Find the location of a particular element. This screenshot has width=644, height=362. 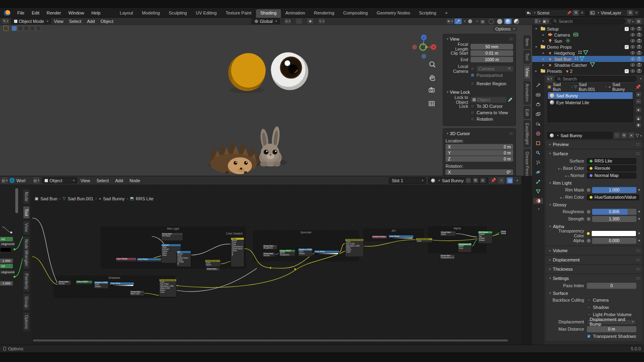

shader-node-group-input: Group InputRim Mask is located at coordinates (172, 237).